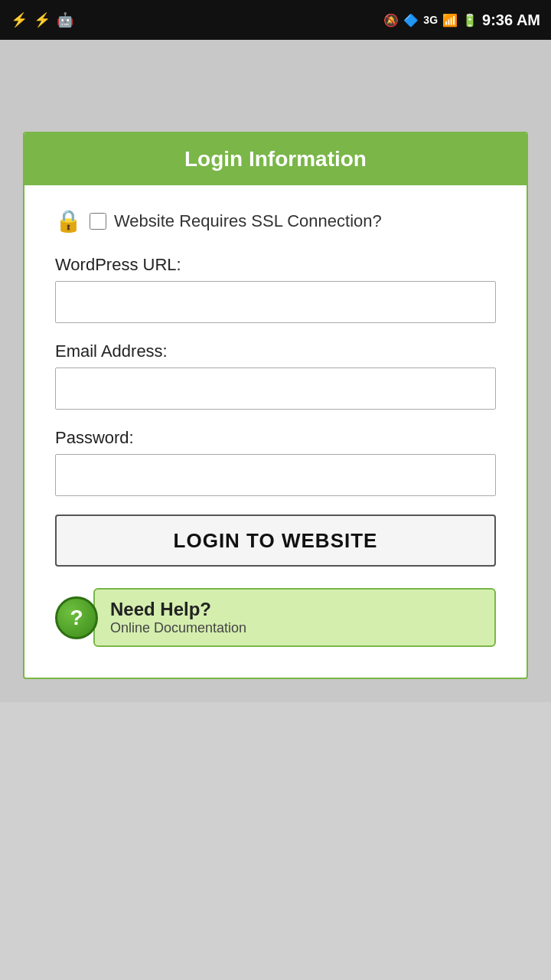 This screenshot has width=551, height=980. Describe the element at coordinates (276, 289) in the screenshot. I see `wordpress-url-group: WordPress URL:` at that location.